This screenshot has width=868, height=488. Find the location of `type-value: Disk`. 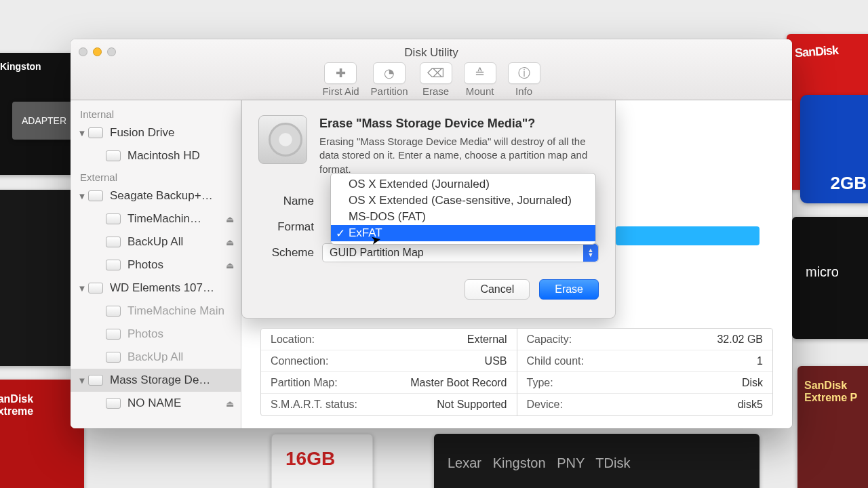

type-value: Disk is located at coordinates (753, 383).